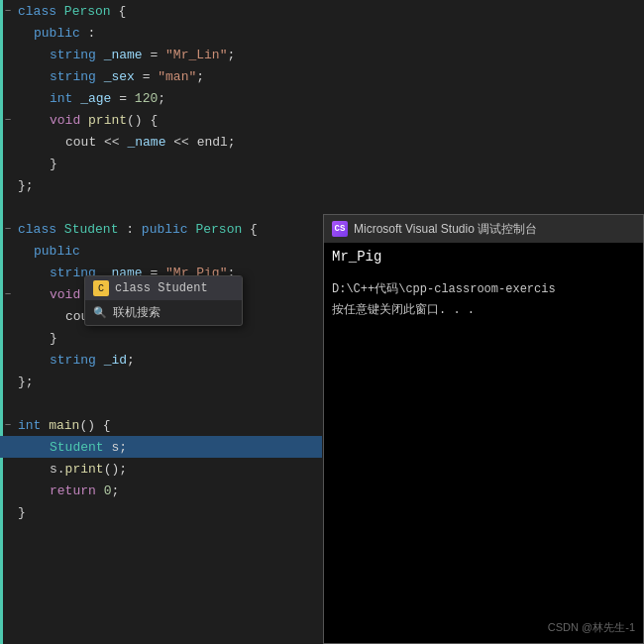  I want to click on code-line: s.print();, so click(161, 469).